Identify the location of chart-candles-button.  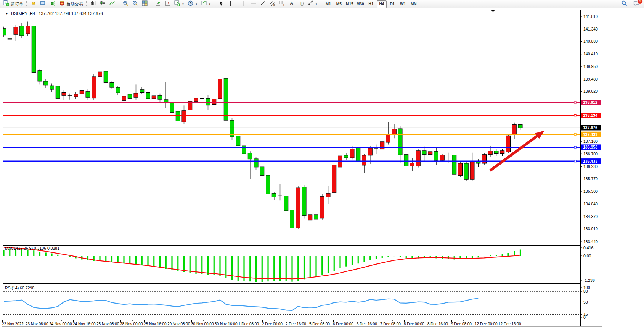
(103, 4).